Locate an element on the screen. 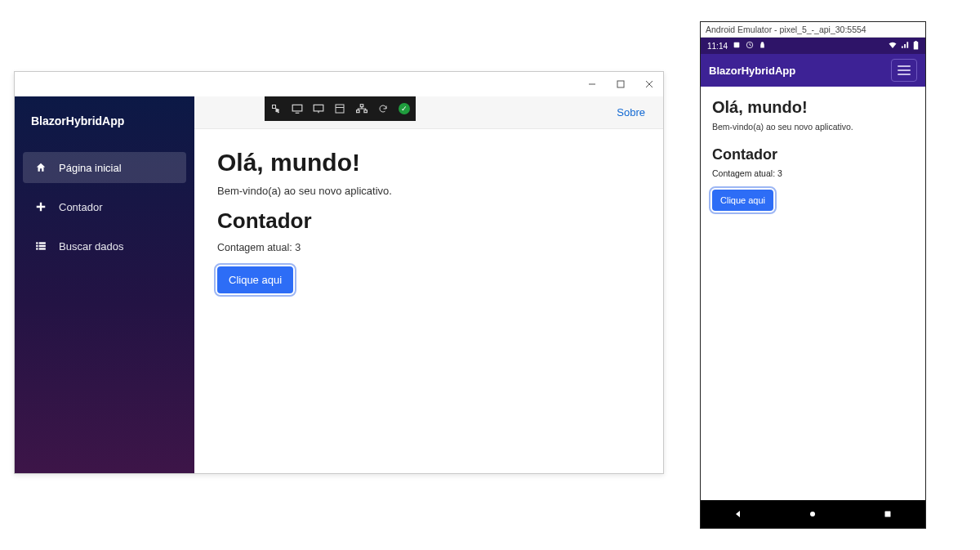 The image size is (980, 550). android-nav-bar is located at coordinates (813, 514).